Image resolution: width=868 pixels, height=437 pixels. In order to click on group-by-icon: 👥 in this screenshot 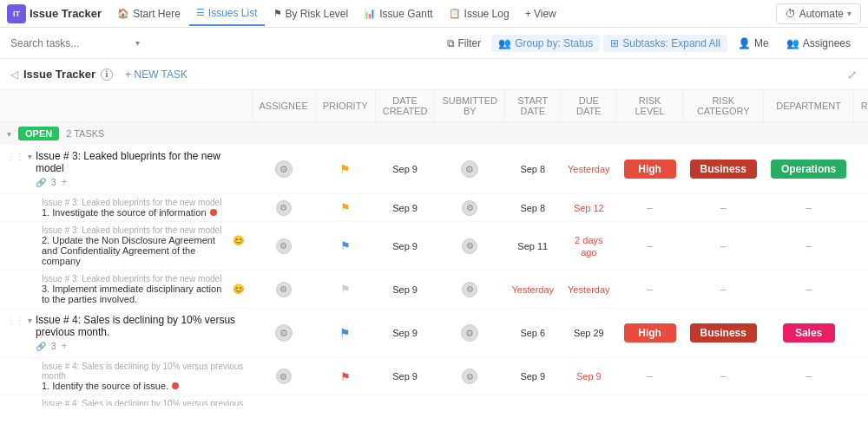, I will do `click(505, 43)`.